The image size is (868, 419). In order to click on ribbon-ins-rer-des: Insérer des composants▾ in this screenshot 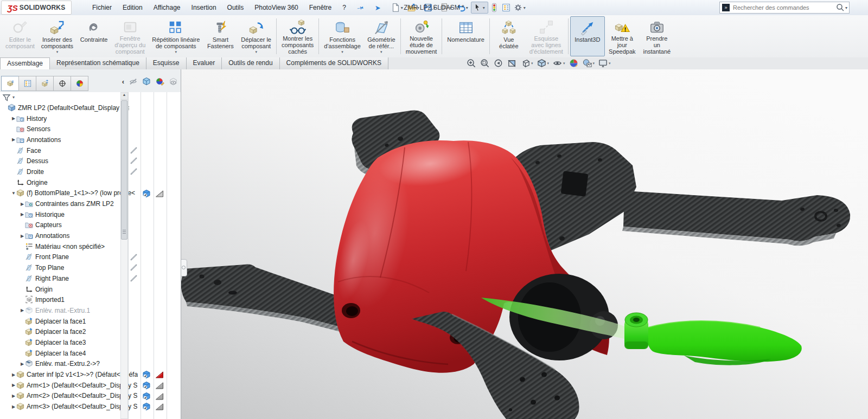, I will do `click(58, 36)`.